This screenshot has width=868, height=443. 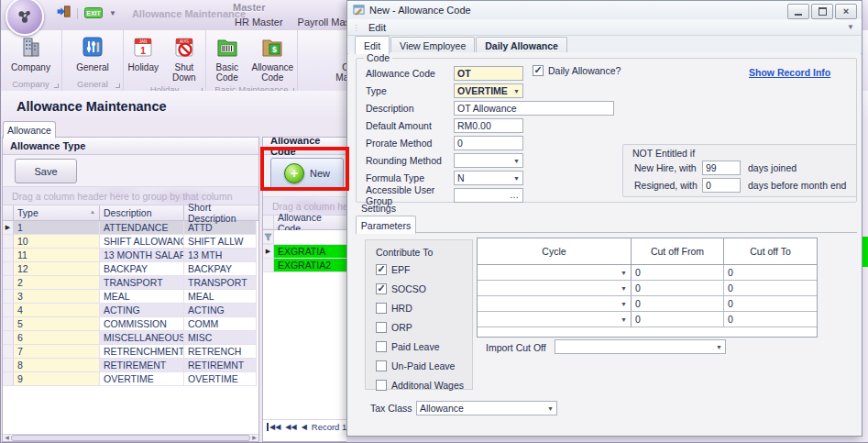 I want to click on cell-description: RETIREMENT, so click(x=142, y=365).